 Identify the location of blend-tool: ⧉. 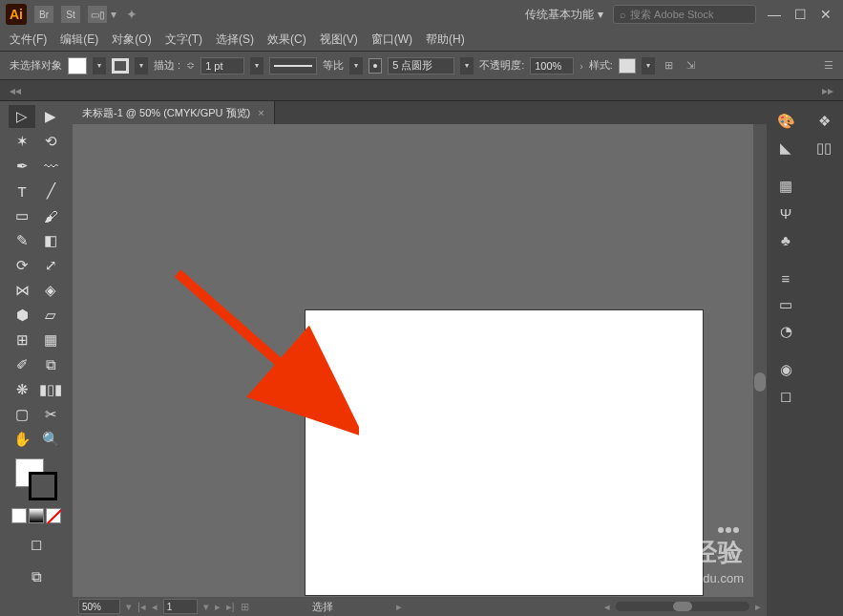
(51, 365).